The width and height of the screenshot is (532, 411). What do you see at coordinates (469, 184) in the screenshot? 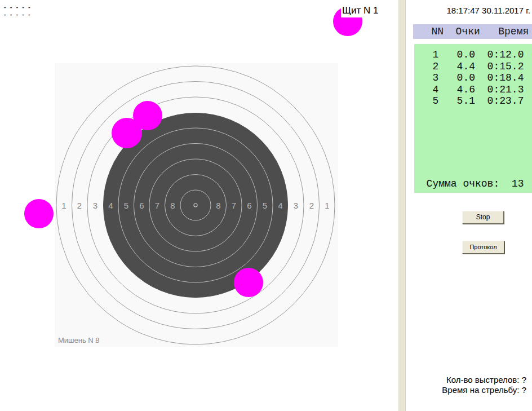
I see `score-sum: Сумма очков: 13` at bounding box center [469, 184].